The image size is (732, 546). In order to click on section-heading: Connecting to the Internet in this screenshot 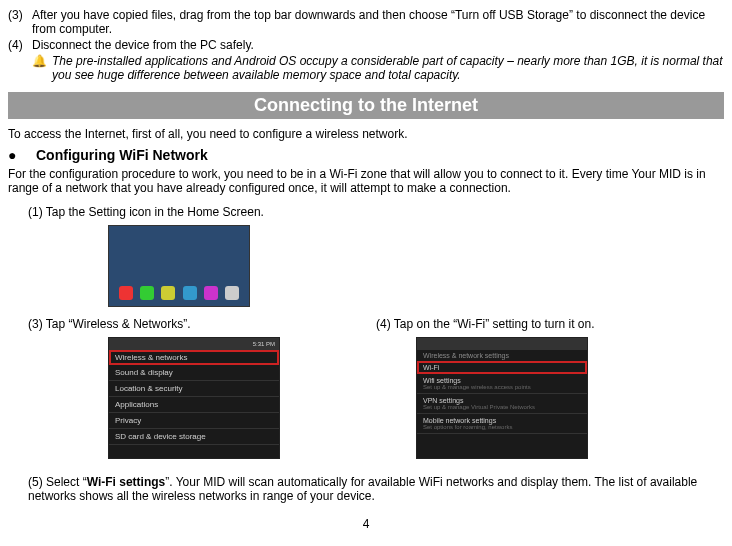, I will do `click(366, 106)`.